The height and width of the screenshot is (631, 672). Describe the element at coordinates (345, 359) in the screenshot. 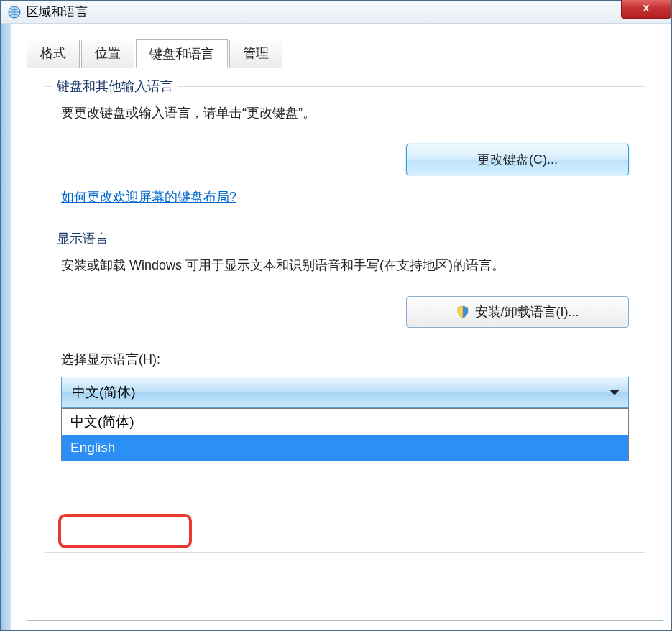

I see `select-display-language-label: 选择显示语言(H):` at that location.